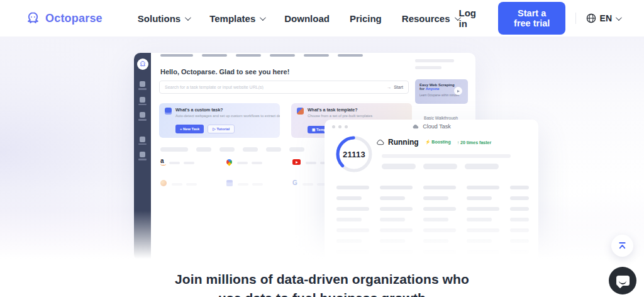 The width and height of the screenshot is (644, 297). What do you see at coordinates (307, 19) in the screenshot?
I see `nav-item-download: Download` at bounding box center [307, 19].